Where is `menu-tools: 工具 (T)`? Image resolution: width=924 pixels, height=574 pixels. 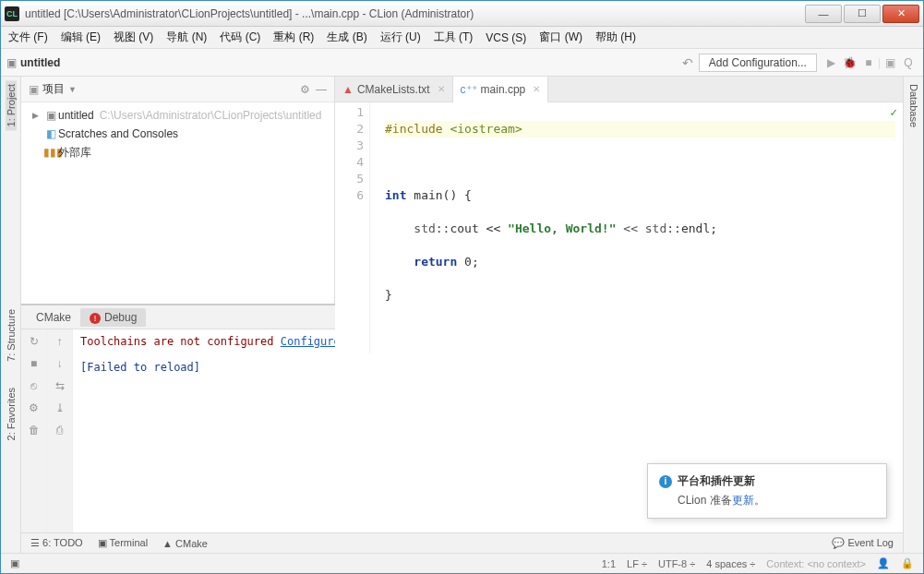 menu-tools: 工具 (T) is located at coordinates (454, 37).